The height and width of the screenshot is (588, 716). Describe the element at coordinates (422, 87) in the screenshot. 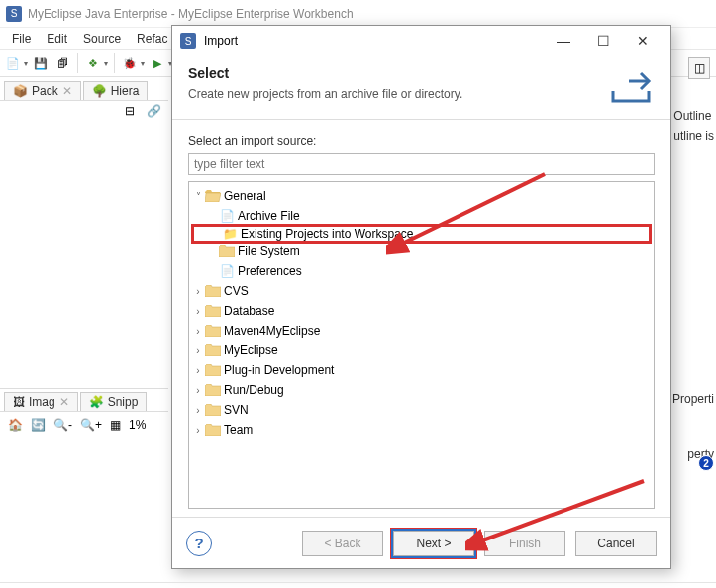

I see `dialog-header: Select Create new projects from an archi…` at that location.